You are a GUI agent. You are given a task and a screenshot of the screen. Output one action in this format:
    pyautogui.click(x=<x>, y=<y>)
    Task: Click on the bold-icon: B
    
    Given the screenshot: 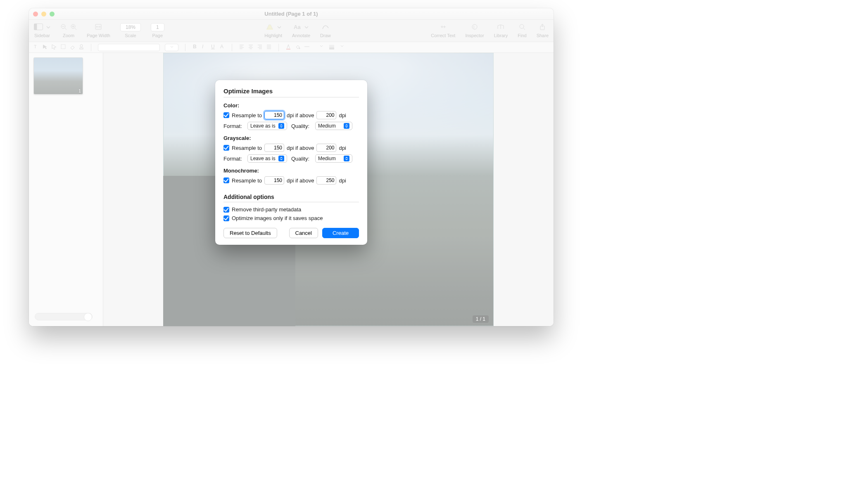 What is the action you would take?
    pyautogui.click(x=195, y=47)
    